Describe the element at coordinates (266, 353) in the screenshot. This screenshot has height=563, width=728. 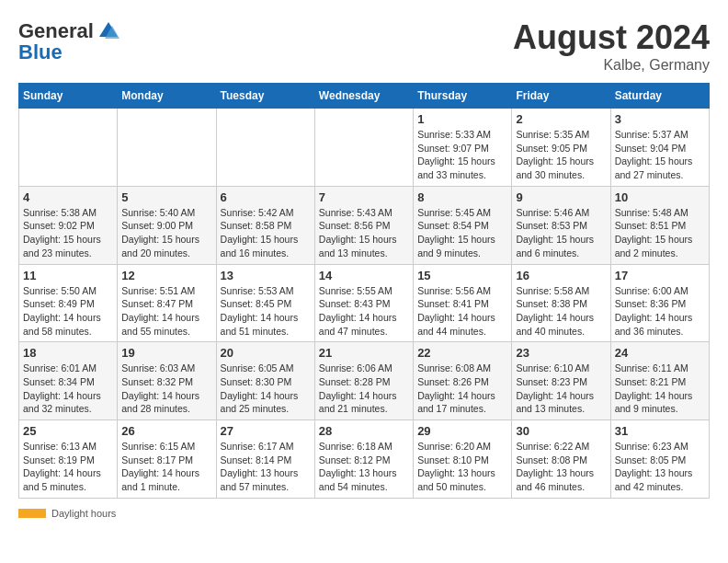
I see `day-number: 20` at that location.